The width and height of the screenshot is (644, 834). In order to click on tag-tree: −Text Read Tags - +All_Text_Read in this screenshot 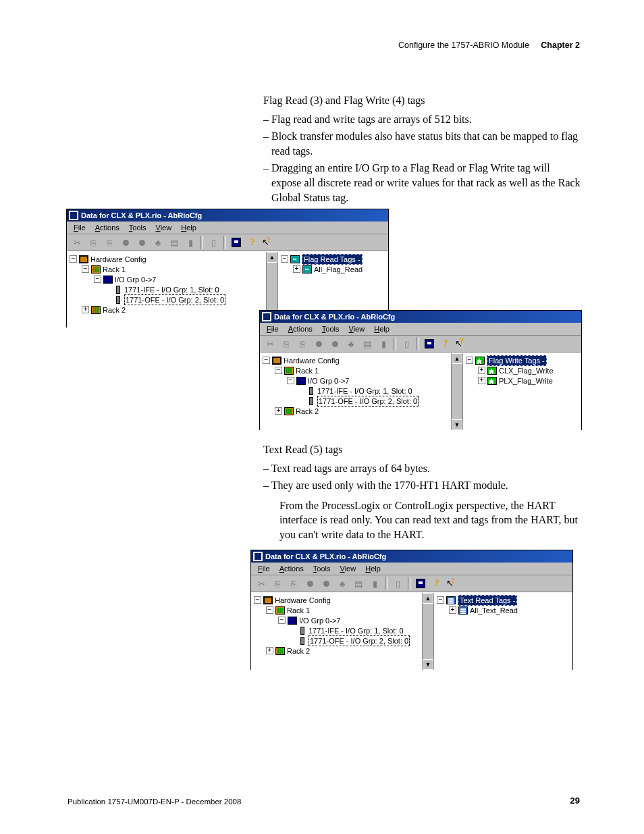, I will do `click(504, 605)`.